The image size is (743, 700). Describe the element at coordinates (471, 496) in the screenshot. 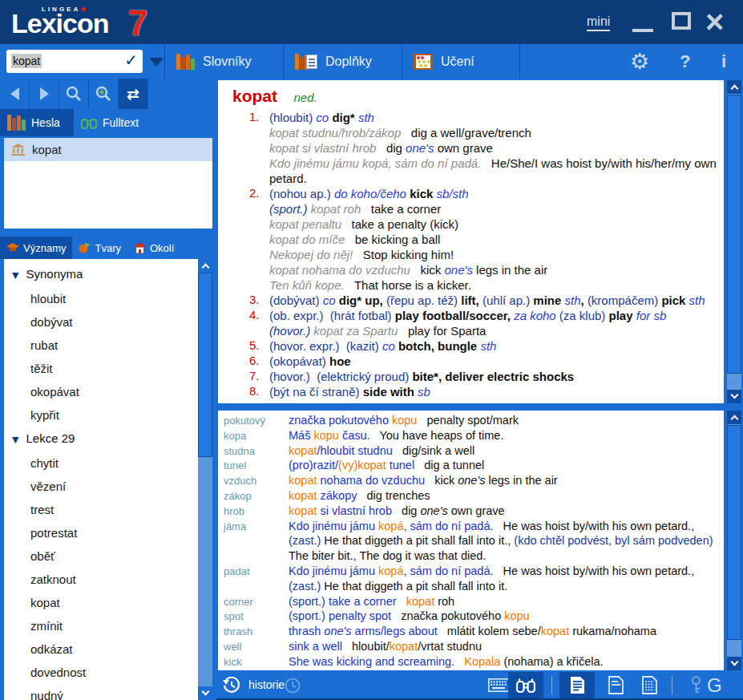

I see `collocation-row: zákopkopat zákopy dig trenches` at that location.